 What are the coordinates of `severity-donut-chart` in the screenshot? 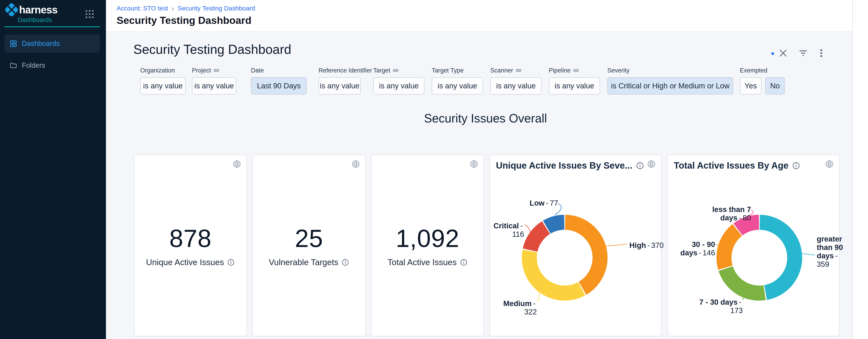 It's located at (565, 258).